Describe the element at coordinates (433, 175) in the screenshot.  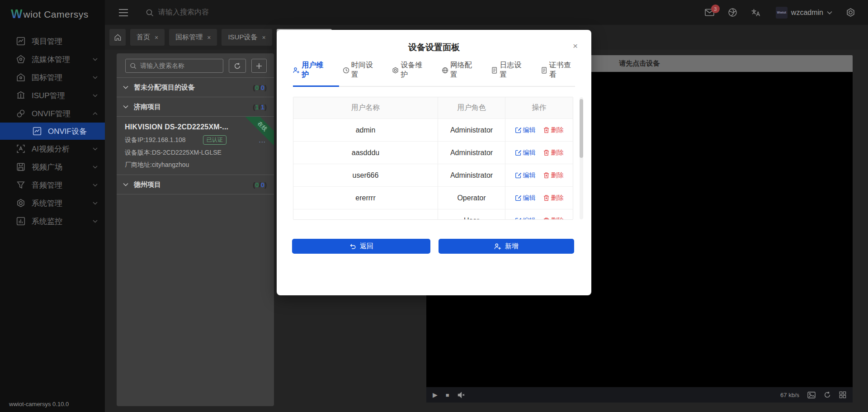
I see `table-row: user666 Administrator 编辑 删除` at that location.